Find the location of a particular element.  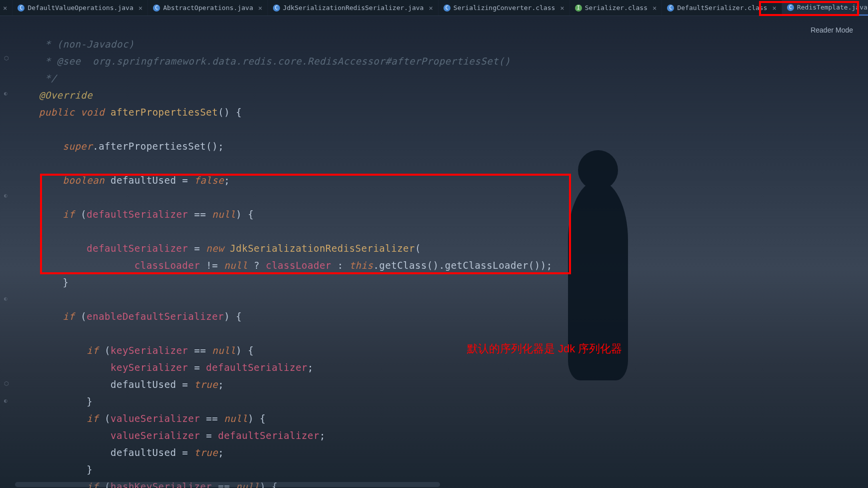

tab-file: ISerializer.class× is located at coordinates (616, 8).